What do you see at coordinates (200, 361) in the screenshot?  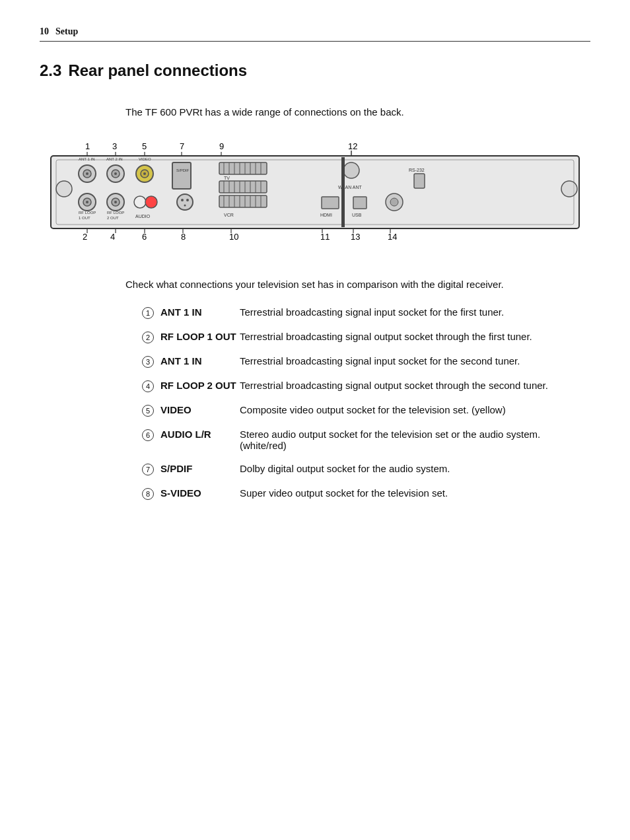 I see `conn-label-3: ANT 1 IN` at bounding box center [200, 361].